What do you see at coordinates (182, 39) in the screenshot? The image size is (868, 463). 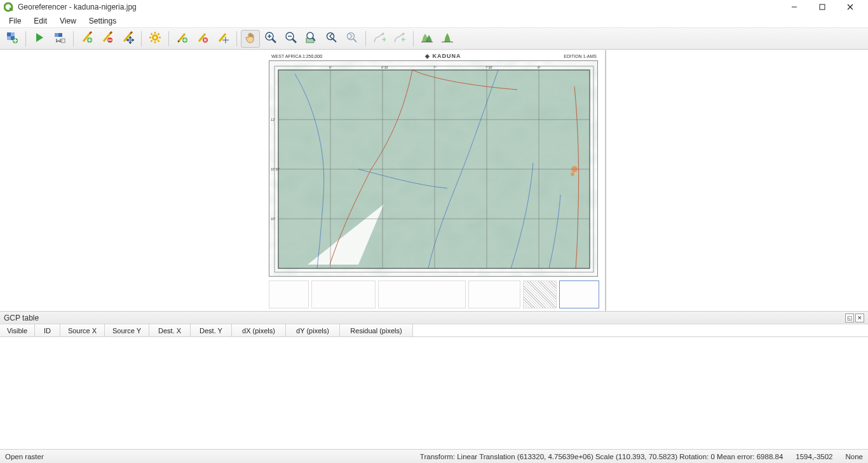 I see `load-gcp-icon` at bounding box center [182, 39].